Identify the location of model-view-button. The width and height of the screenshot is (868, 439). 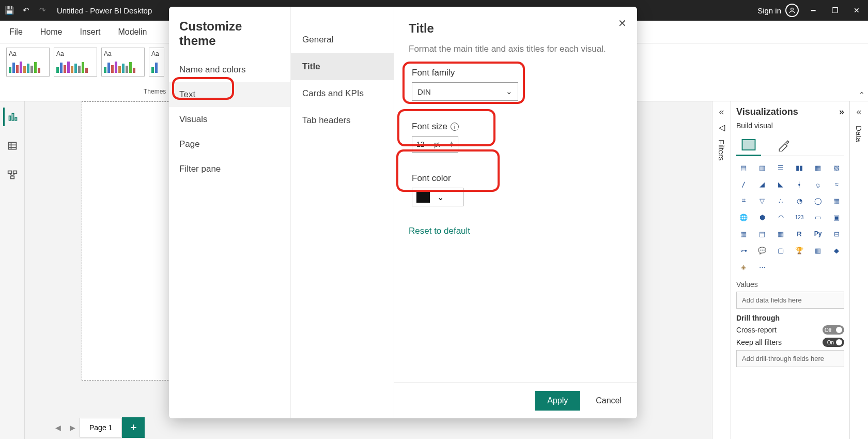
(12, 175).